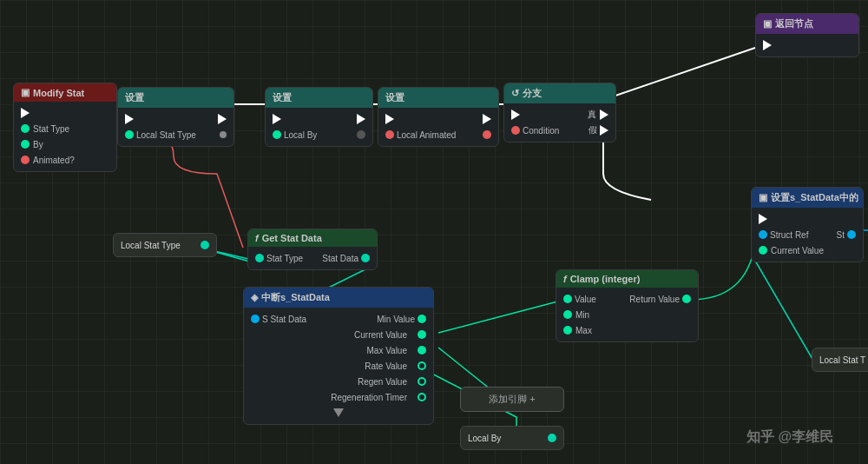 The image size is (868, 464). What do you see at coordinates (339, 319) in the screenshot?
I see `break-sstatdata-row: S Stat Data Min Value` at bounding box center [339, 319].